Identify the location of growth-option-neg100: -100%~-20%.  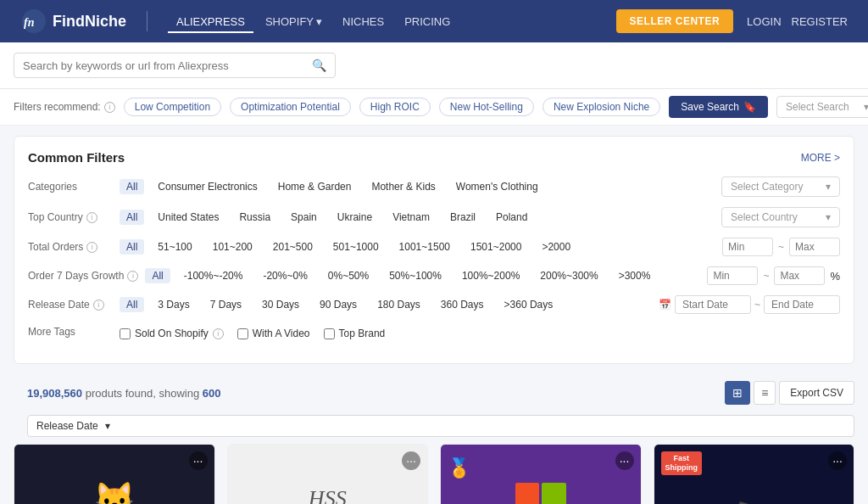
(214, 276).